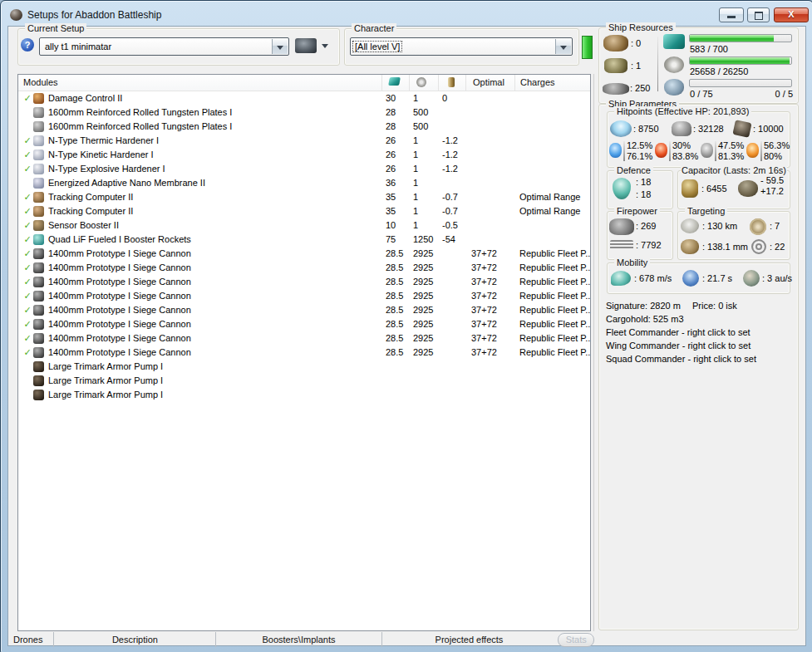  Describe the element at coordinates (304, 183) in the screenshot. I see `module-row: Energized Adaptive Nano Membrane II 36 1` at that location.